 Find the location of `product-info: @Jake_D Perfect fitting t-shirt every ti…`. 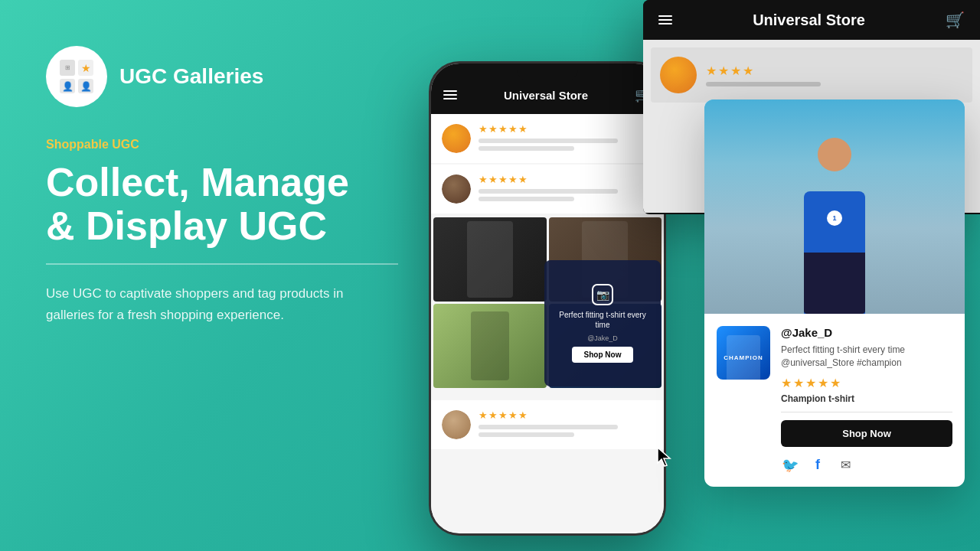

product-info: @Jake_D Perfect fitting t-shirt every ti… is located at coordinates (867, 400).